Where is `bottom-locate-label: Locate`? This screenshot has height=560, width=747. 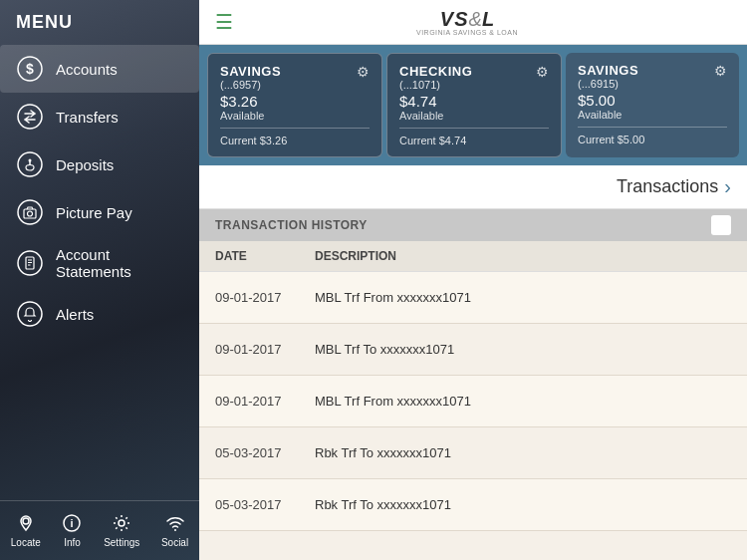
bottom-locate-label: Locate is located at coordinates (26, 542).